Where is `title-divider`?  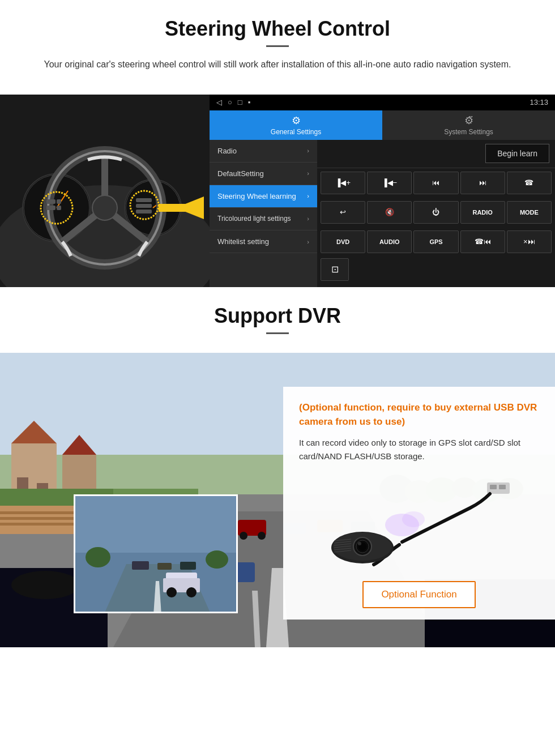 title-divider is located at coordinates (278, 46).